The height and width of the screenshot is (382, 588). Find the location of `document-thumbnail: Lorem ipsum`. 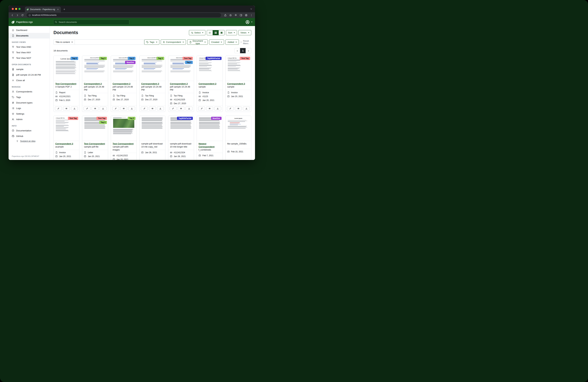

document-thumbnail: Lorem ipsum is located at coordinates (238, 128).